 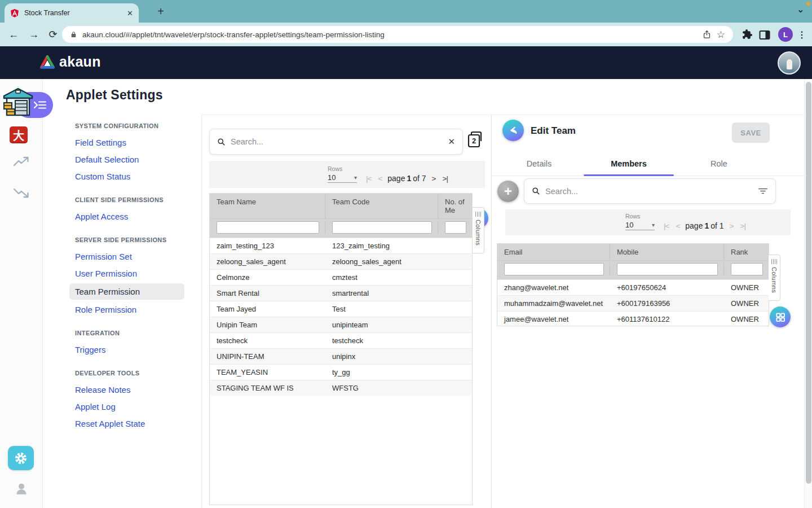 I want to click on reload-icon: ⟳, so click(x=53, y=34).